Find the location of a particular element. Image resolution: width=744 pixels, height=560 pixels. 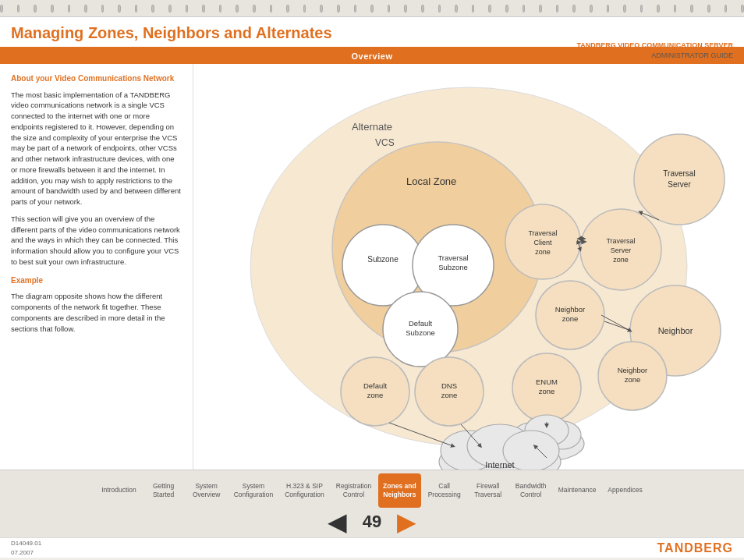

dns-zone-label2: zone is located at coordinates (449, 395).